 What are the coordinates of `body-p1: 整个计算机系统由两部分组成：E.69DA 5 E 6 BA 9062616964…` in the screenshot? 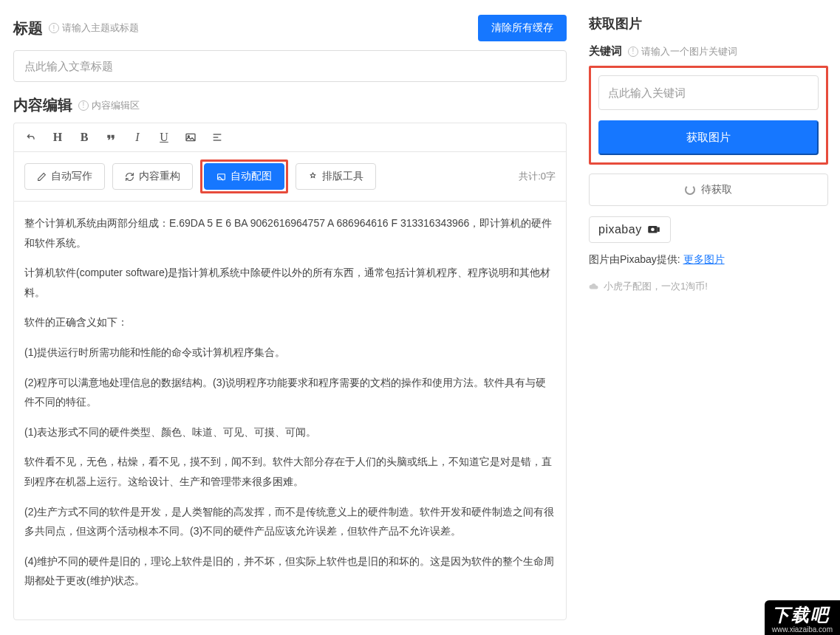 It's located at (290, 233).